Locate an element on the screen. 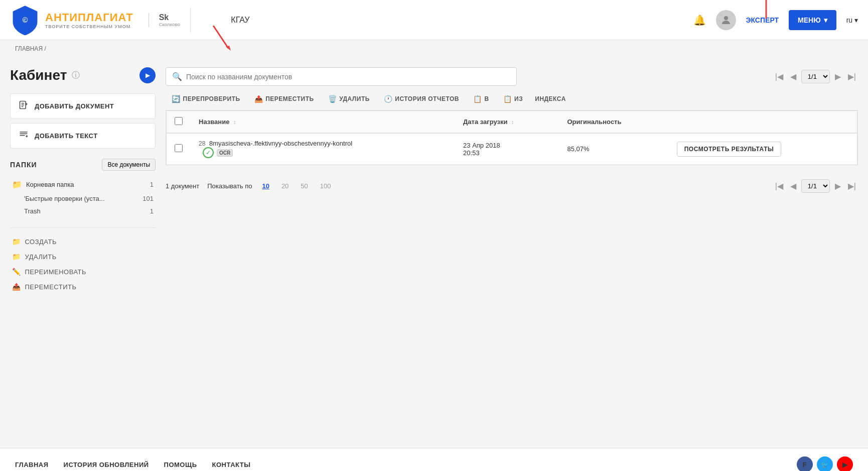 This screenshot has height=471, width=868. show-by-label: Показывать по is located at coordinates (230, 186).